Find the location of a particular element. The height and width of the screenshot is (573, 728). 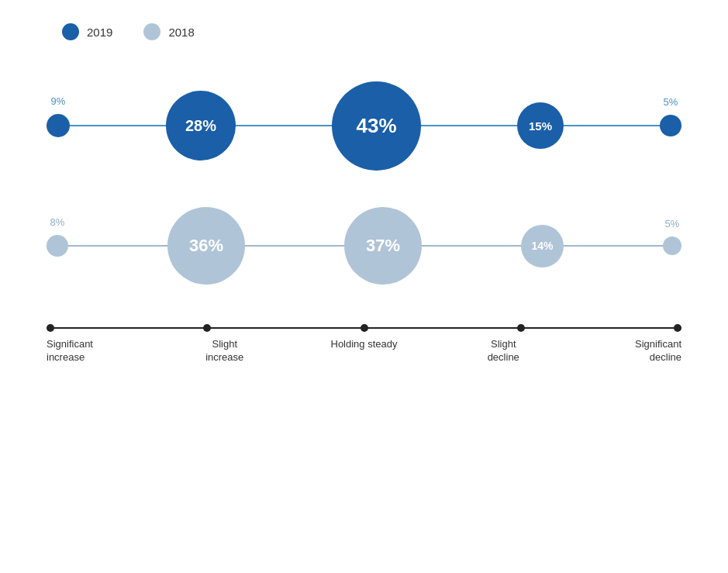

axis-label-5: Significantdecline is located at coordinates (643, 351).